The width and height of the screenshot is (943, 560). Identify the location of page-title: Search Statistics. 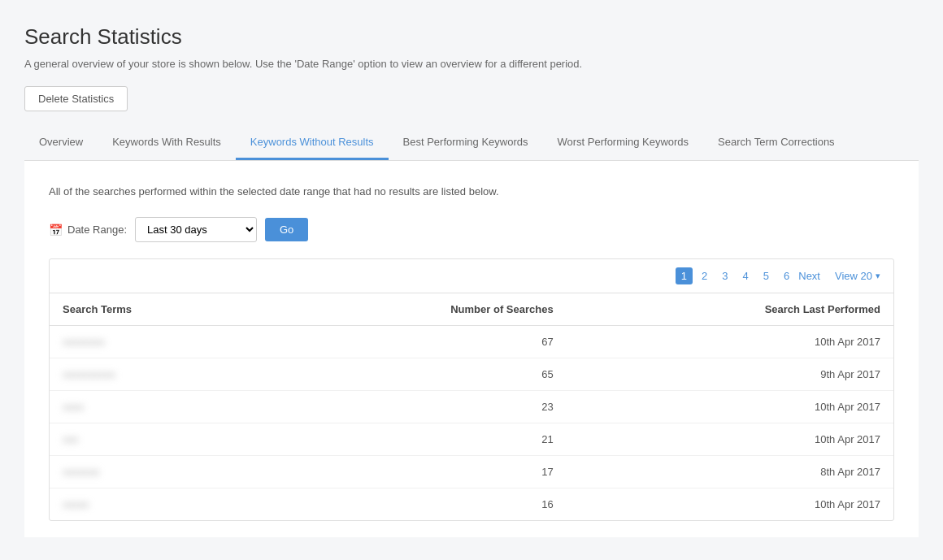
(472, 37).